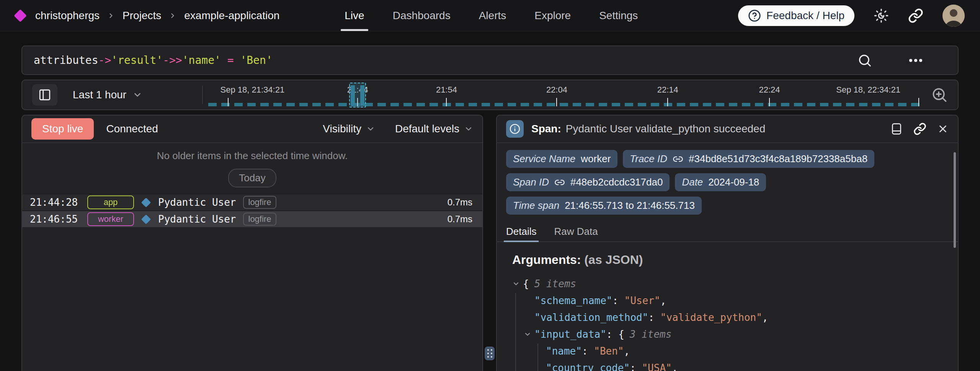  Describe the element at coordinates (562, 159) in the screenshot. I see `service-name-badge: Service Name worker` at that location.